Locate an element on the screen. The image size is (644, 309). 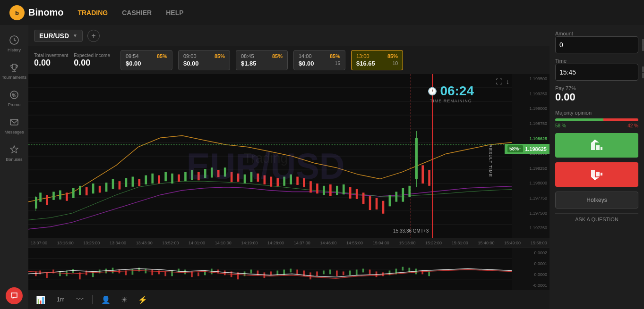
tc-val-0: $0.00 is located at coordinates (133, 63).